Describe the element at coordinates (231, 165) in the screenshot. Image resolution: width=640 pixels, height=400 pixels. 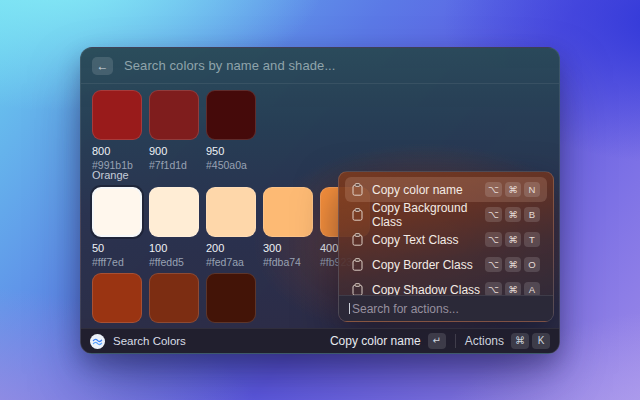
I see `hex-label: #450a0a` at that location.